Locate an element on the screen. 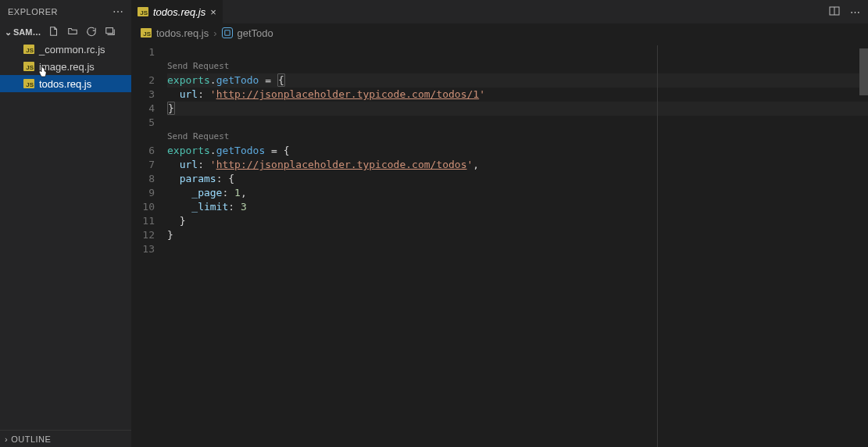 The image size is (868, 447). gutter: 1 2 3 4 5 6 7 8 9 10 11 12 13 is located at coordinates (149, 246).